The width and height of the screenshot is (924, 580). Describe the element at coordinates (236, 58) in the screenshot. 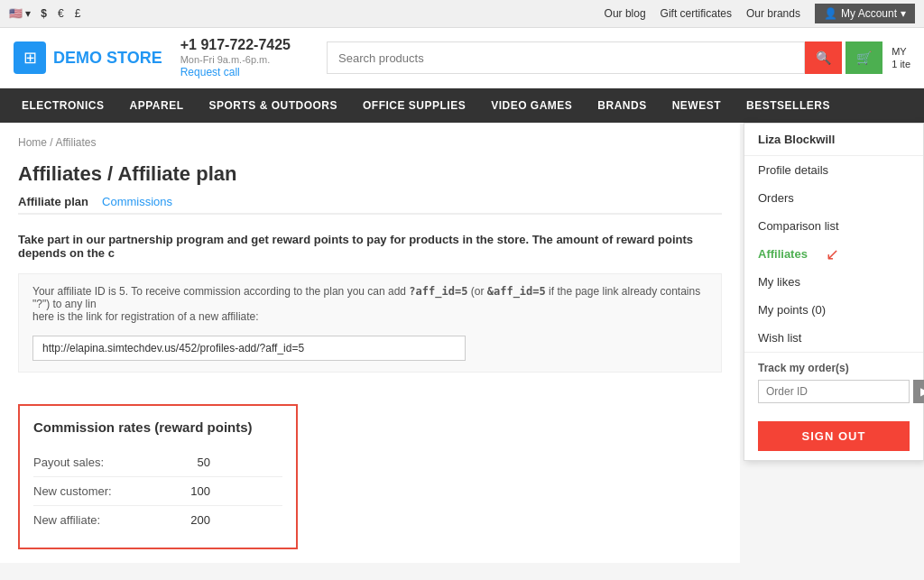

I see `contact-info: +1 917-722-7425 Mon-Fri 9a.m.-6p.m. Requ…` at that location.